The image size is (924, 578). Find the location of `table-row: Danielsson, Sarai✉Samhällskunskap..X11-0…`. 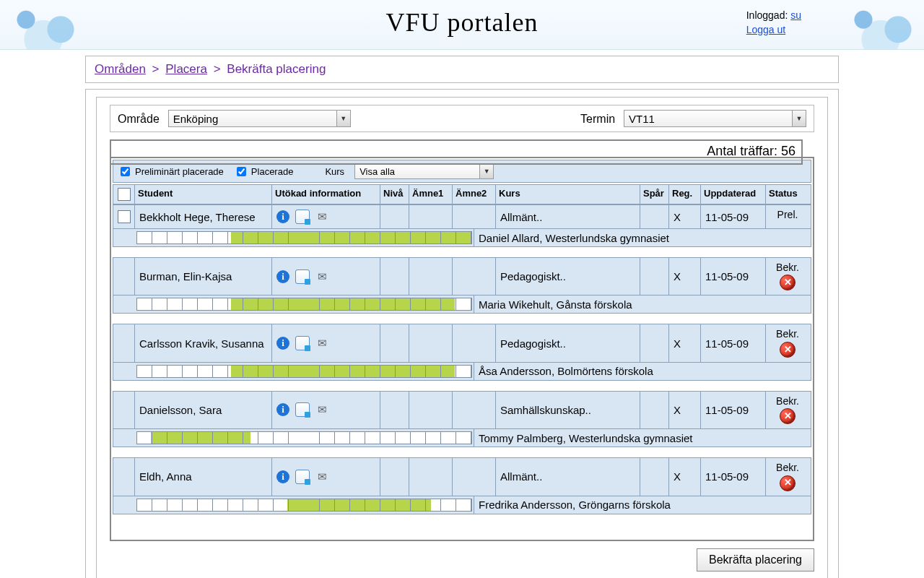

table-row: Danielsson, Sarai✉Samhällskunskap..X11-0… is located at coordinates (462, 419).